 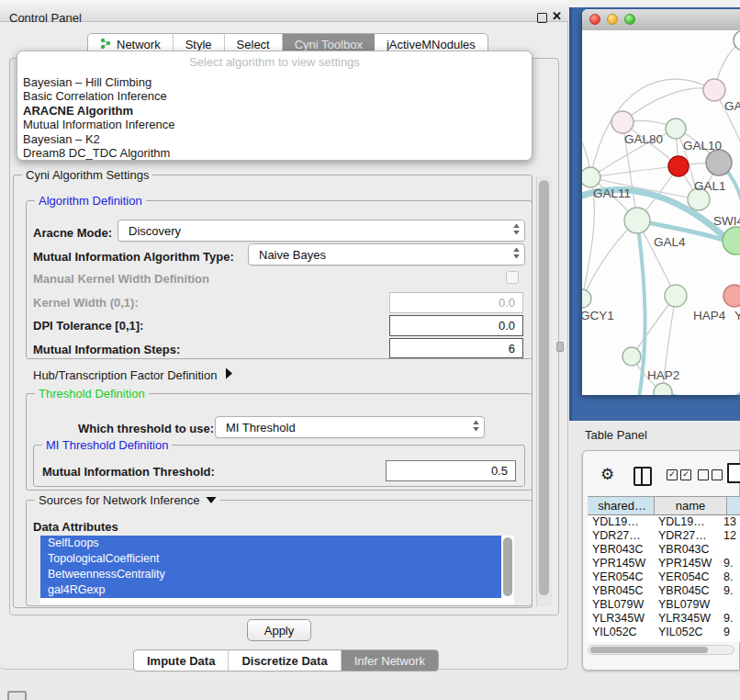 I want to click on node-hap4, so click(x=676, y=296).